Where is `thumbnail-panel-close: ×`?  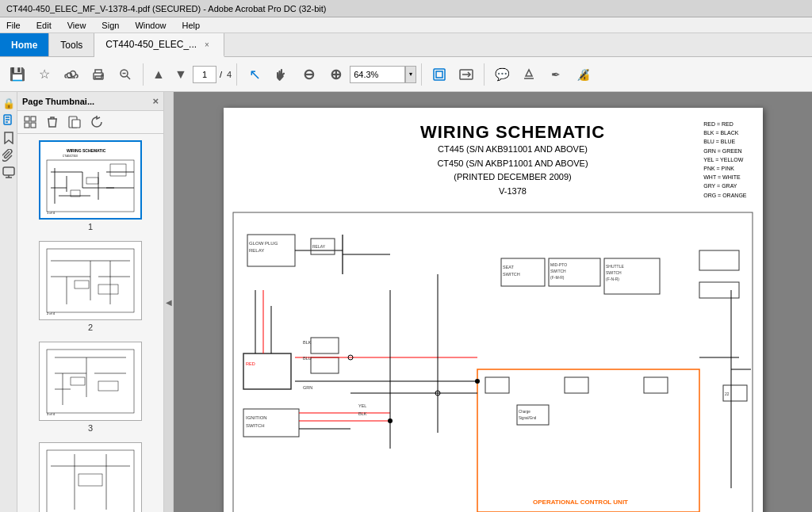
thumbnail-panel-close: × is located at coordinates (155, 101).